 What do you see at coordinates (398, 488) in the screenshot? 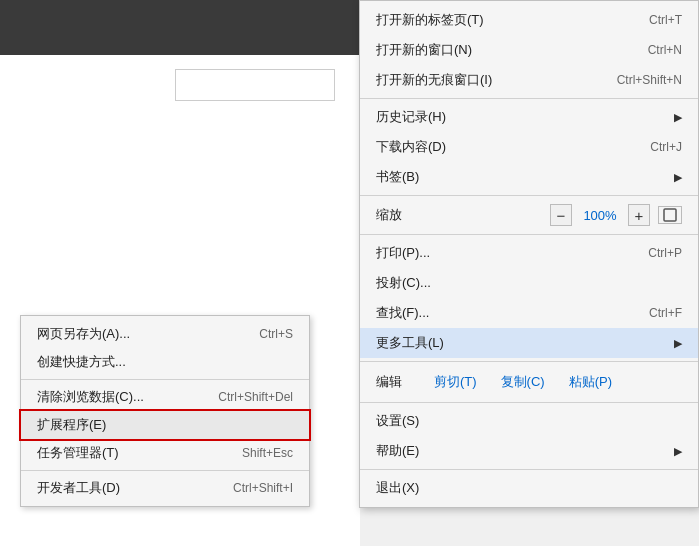
I see `menu-item-label: 退出(X)` at bounding box center [398, 488].